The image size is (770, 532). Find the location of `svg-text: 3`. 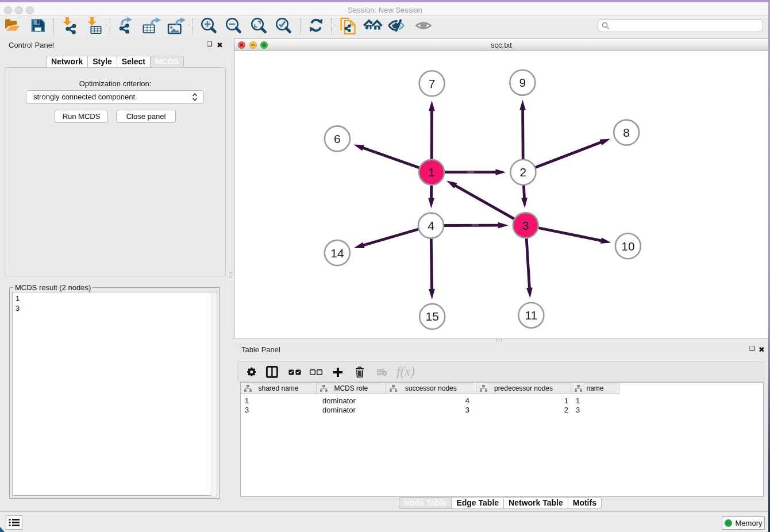

svg-text: 3 is located at coordinates (526, 225).